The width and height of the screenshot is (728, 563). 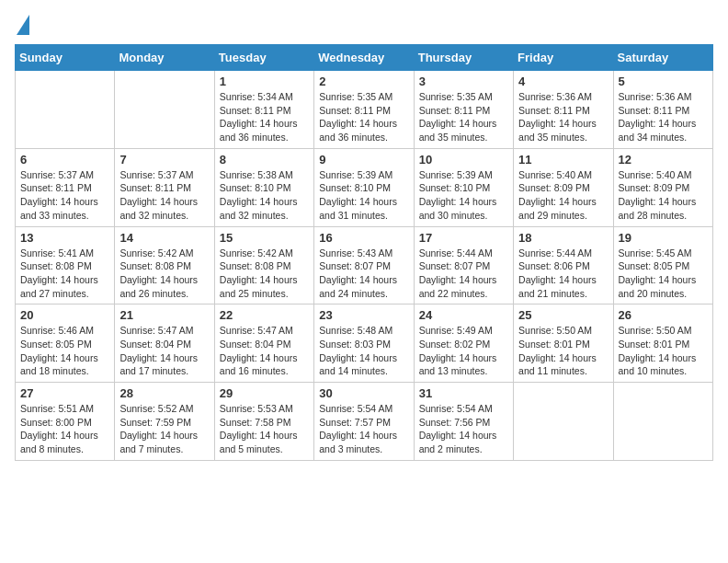 I want to click on calendar-cell: 11Sunrise: 5:40 AM Sunset: 8:09 PM Dayli…, so click(x=563, y=188).